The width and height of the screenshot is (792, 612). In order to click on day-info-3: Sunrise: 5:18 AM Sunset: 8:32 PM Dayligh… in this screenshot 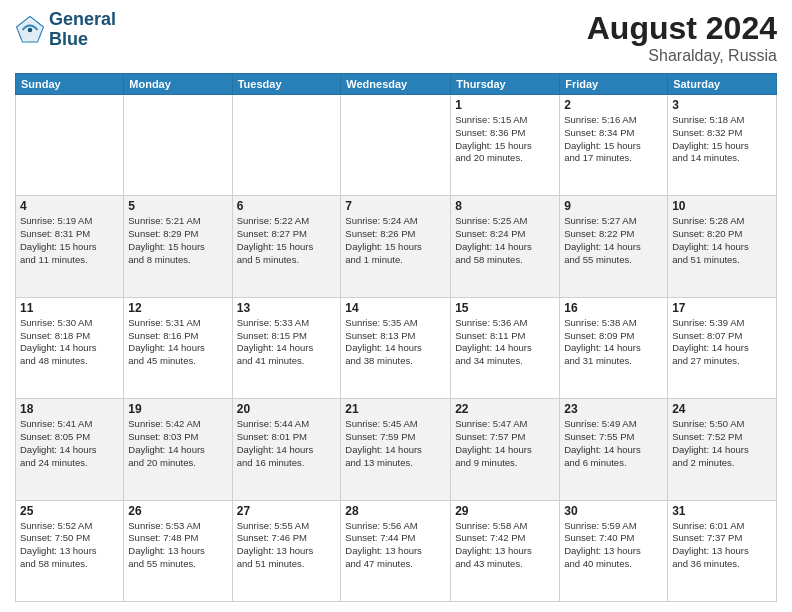, I will do `click(722, 140)`.